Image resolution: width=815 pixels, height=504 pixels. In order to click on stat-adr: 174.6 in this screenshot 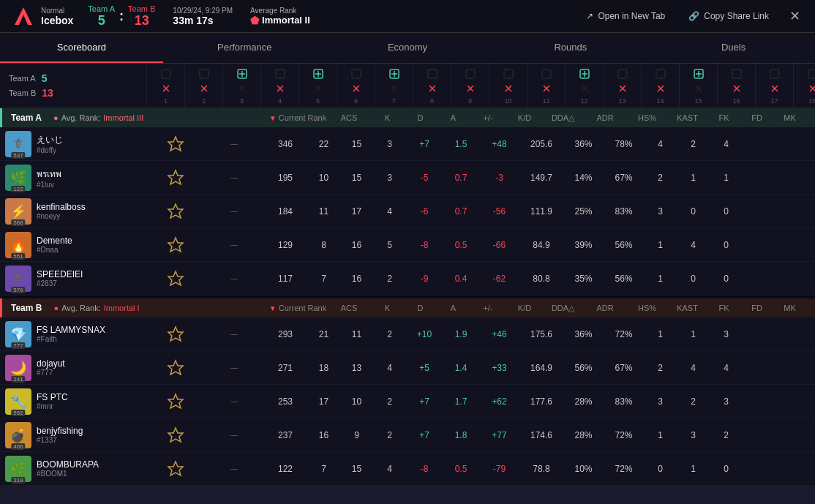, I will do `click(541, 435)`.